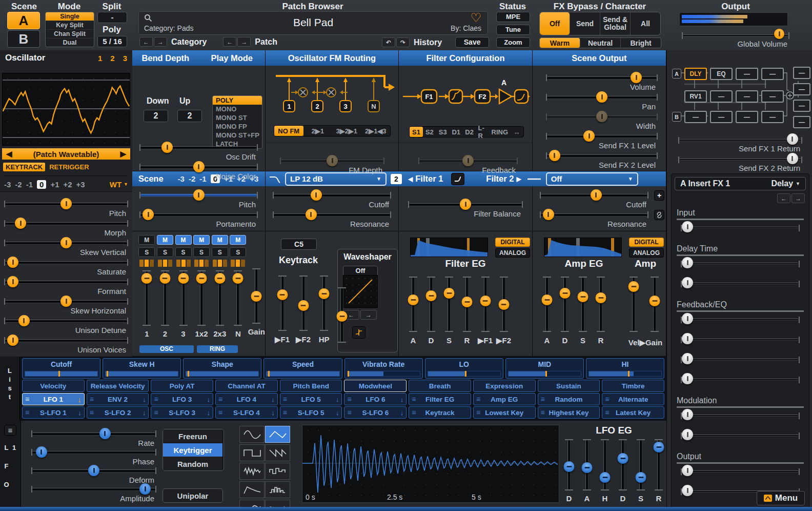 The height and width of the screenshot is (511, 812). I want to click on mod-source-cell: ≡ ENV 2 ↓, so click(118, 399).